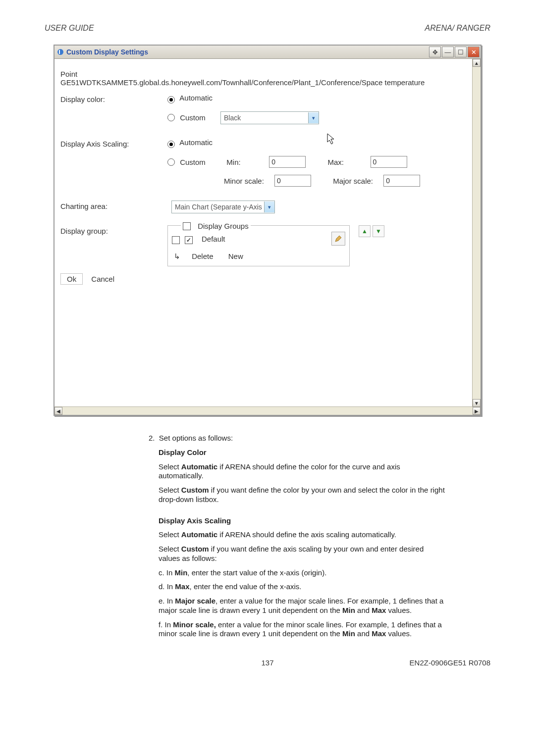 Image resolution: width=535 pixels, height=756 pixels. I want to click on move-up-button: ▲, so click(365, 231).